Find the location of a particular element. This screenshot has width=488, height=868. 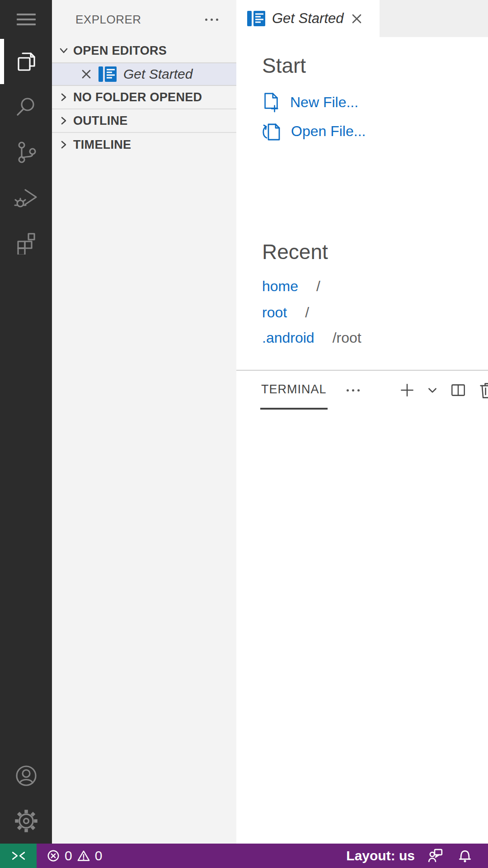

open-editor-item-get-started: Get Started is located at coordinates (144, 74).